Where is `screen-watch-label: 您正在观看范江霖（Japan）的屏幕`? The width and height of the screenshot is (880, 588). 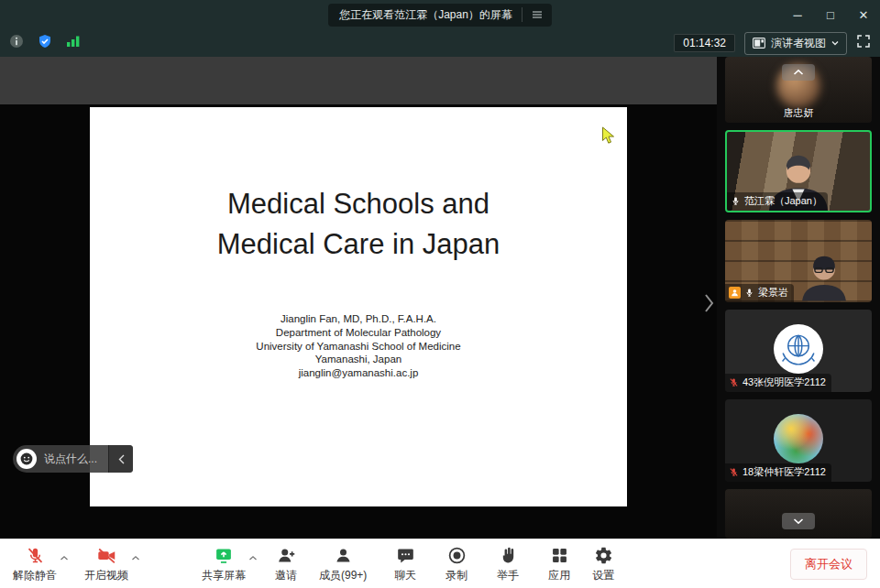
screen-watch-label: 您正在观看范江霖（Japan）的屏幕 is located at coordinates (425, 15).